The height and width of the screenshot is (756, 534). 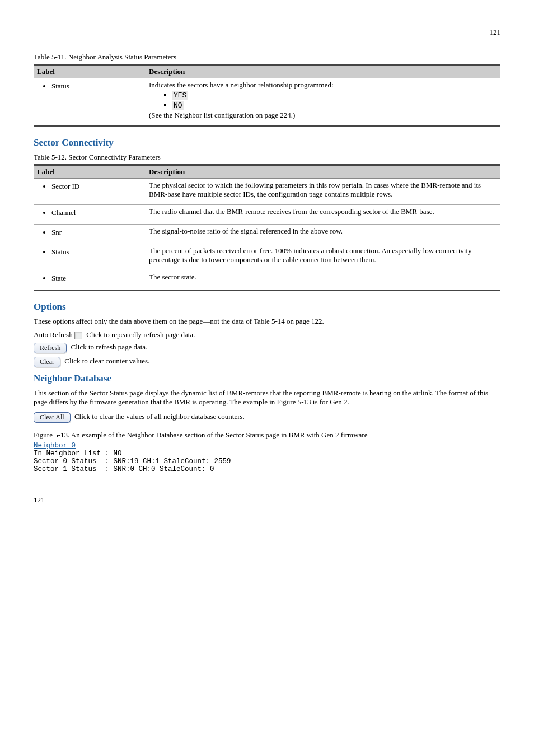 What do you see at coordinates (267, 192) in the screenshot?
I see `table-row: Sector ID The physical sector to which t…` at bounding box center [267, 192].